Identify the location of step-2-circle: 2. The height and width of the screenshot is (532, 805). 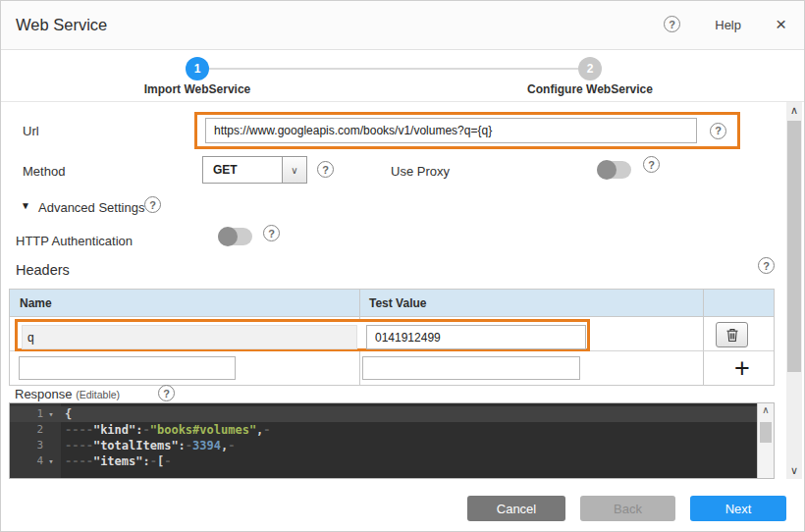
(590, 69).